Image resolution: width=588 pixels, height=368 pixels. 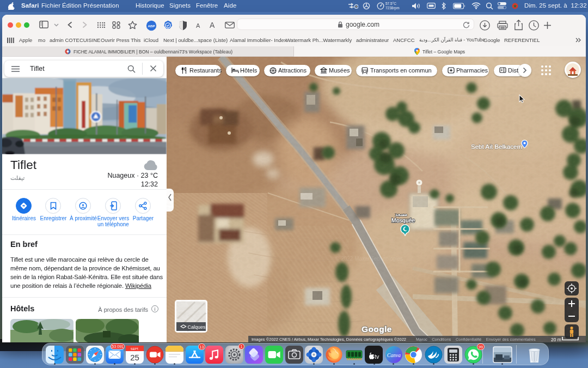 What do you see at coordinates (135, 349) in the screenshot?
I see `svg-text: SEPT.` at bounding box center [135, 349].